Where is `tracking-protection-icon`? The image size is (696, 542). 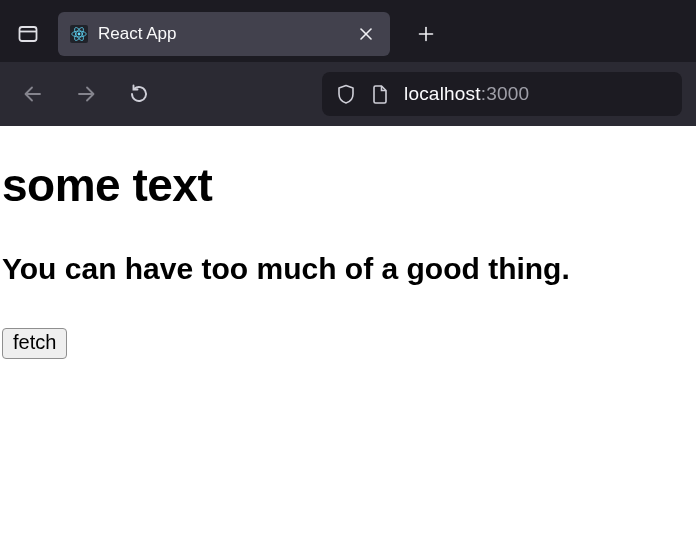
tracking-protection-icon is located at coordinates (346, 94).